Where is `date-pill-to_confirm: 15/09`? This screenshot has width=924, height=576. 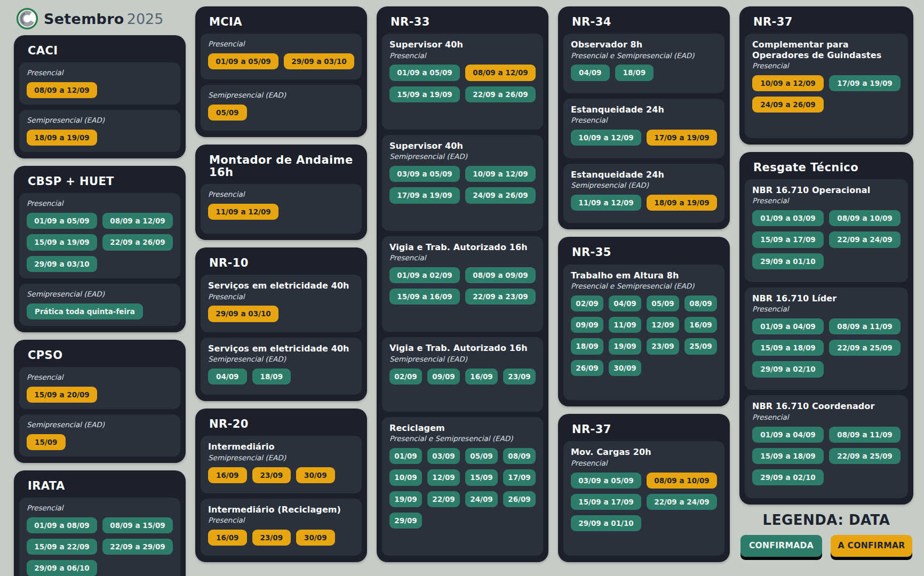
date-pill-to_confirm: 15/09 is located at coordinates (46, 442).